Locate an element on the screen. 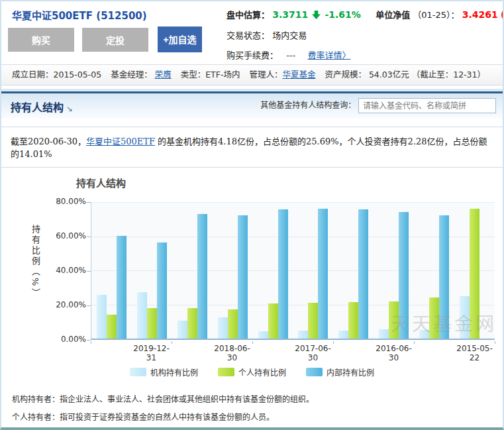  buy-button: 购买 is located at coordinates (41, 40).